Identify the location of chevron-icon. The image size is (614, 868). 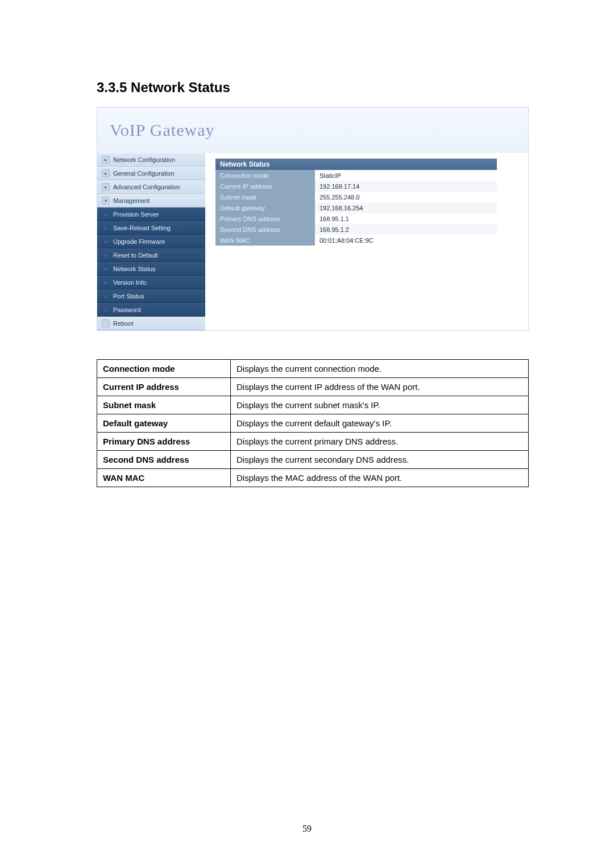
(106, 323).